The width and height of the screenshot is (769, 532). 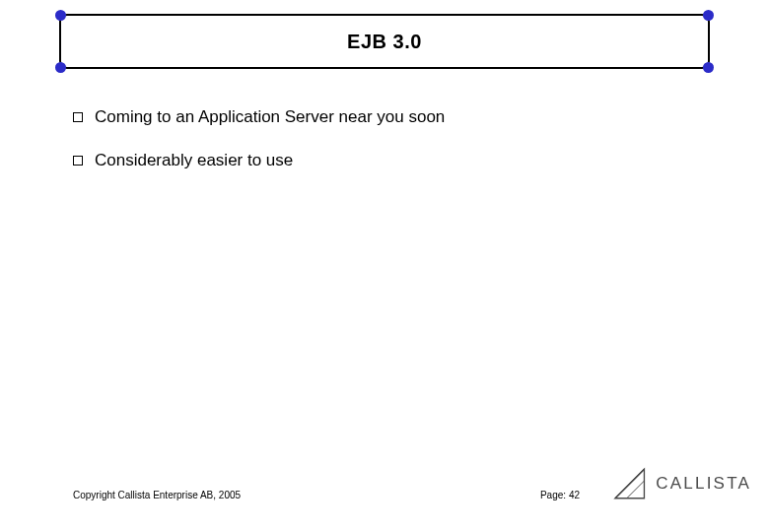 I want to click on footer: Copyright Callista Enterprise AB, 2005 P…, so click(x=384, y=489).